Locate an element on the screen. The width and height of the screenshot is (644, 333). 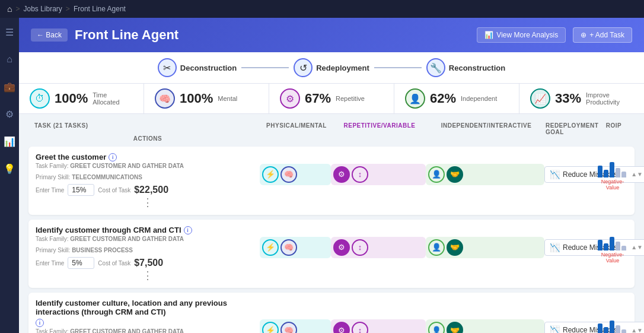
goal-select-1: 📉 Reduce Mistakes ▲▼ is located at coordinates (594, 175).